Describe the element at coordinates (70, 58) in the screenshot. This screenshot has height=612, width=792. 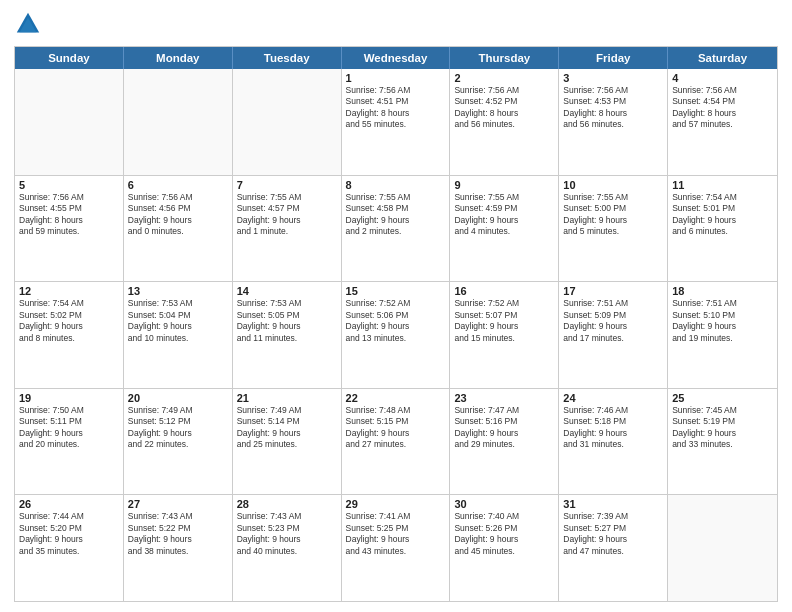
I see `weekday-header-sunday: Sunday` at that location.